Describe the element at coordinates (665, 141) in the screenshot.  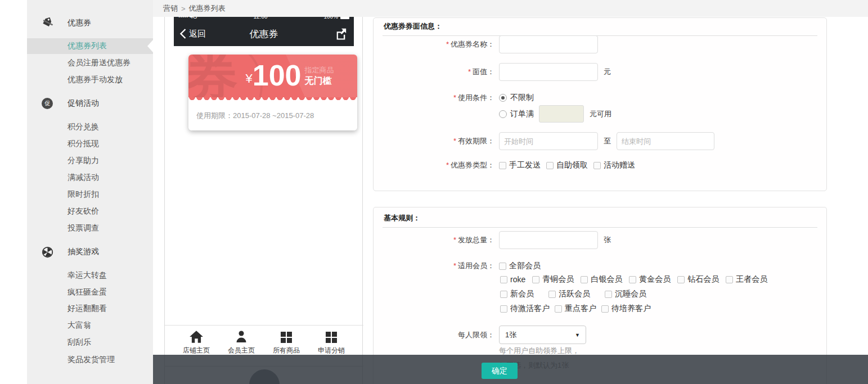
I see `end-time-input` at that location.